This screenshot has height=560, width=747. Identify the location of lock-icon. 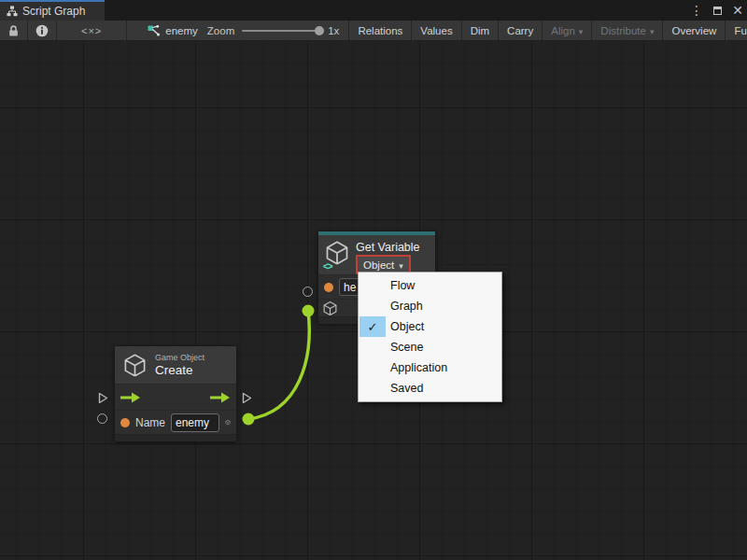
(13, 31).